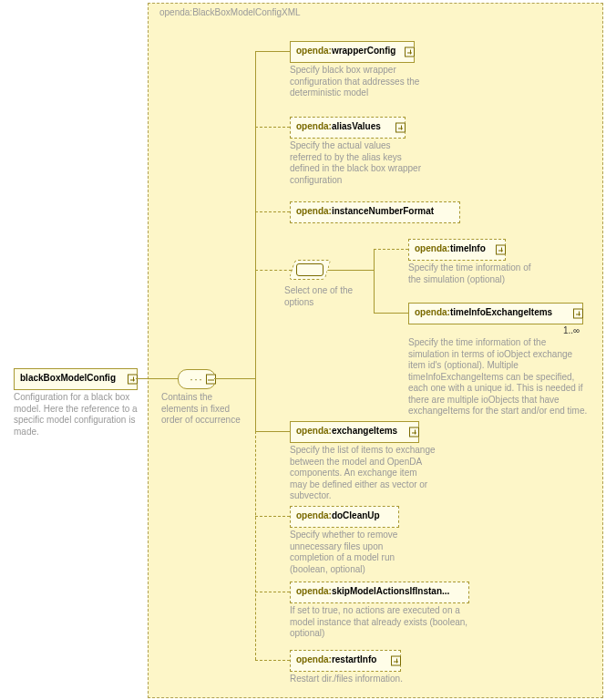  I want to click on sequence-description: Contains the elements in fixed order of …, so click(204, 409).